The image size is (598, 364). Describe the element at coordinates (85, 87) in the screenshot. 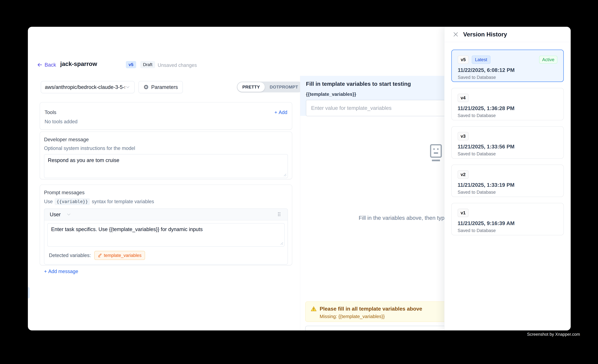

I see `model-select-value: aws/anthropic/bedrock-claude-3-5-s...` at that location.